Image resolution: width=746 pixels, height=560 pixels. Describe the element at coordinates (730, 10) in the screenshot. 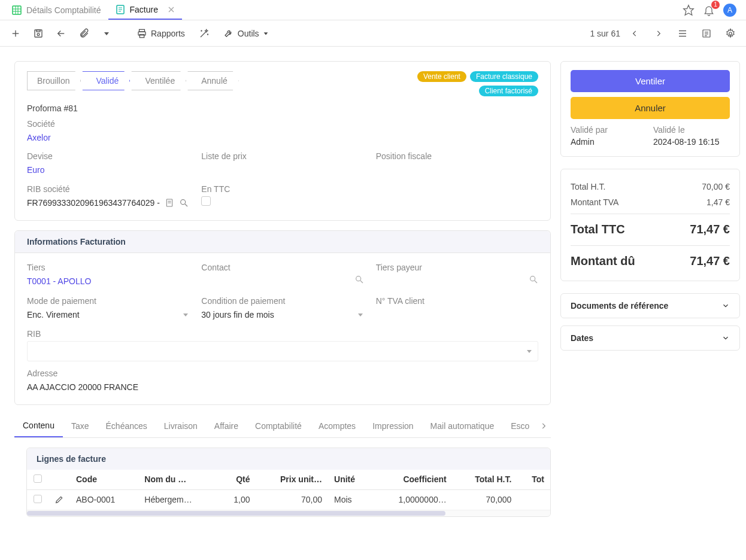

I see `user-avatar: A` at that location.